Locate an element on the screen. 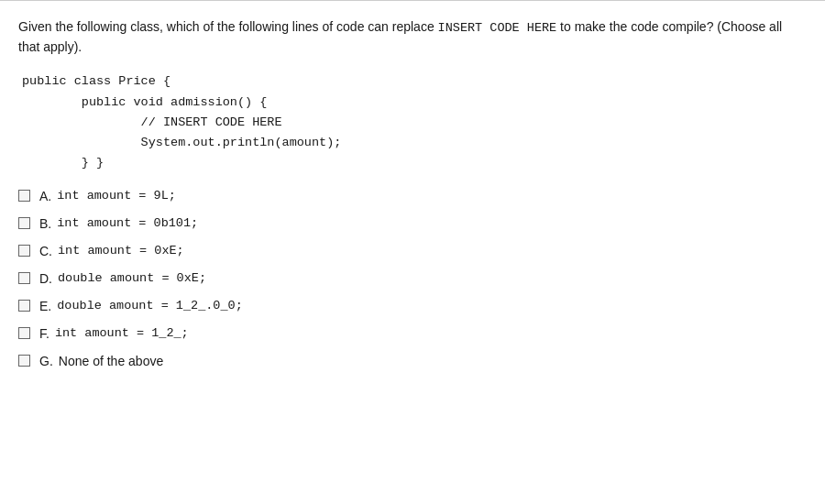  code-line-5: } } is located at coordinates (414, 163).